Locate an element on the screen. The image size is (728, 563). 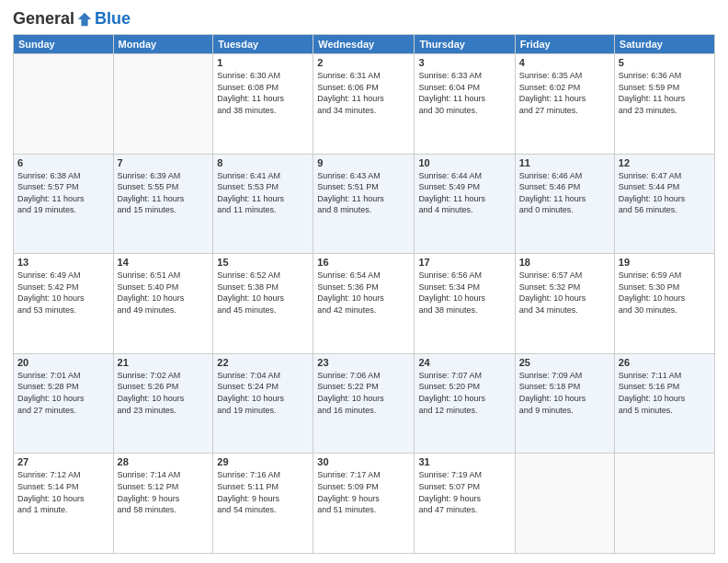
day-number: 10 is located at coordinates (464, 163).